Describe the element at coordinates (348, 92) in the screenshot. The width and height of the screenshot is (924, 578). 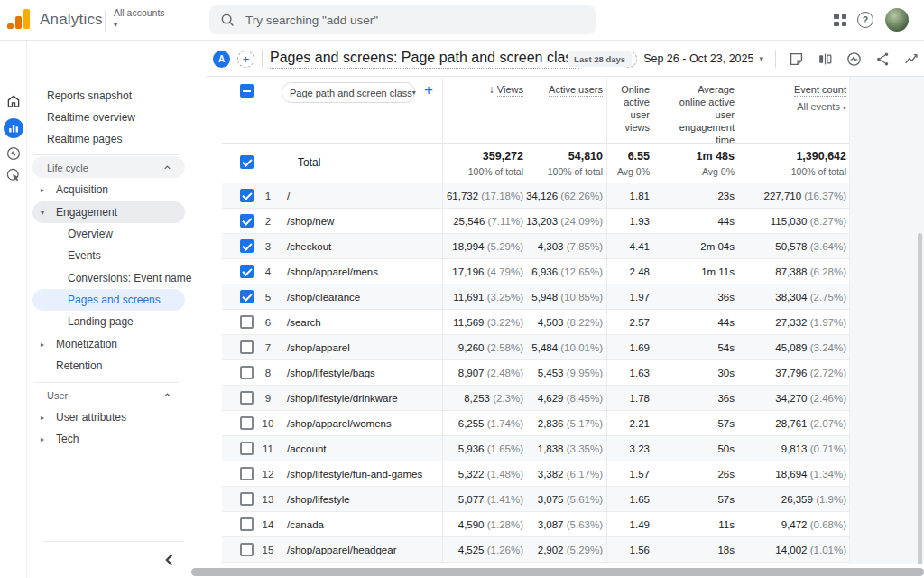
I see `dimension-selector: Page path and screen class ▾` at that location.